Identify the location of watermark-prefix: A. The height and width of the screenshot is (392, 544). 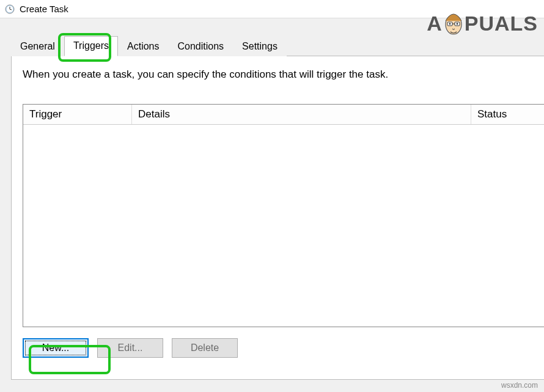
(435, 23).